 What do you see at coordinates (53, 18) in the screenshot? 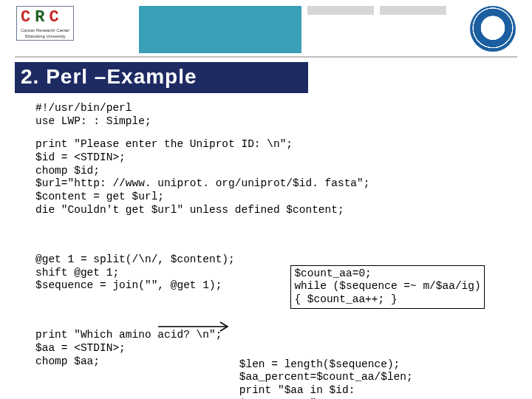
I see `crc-letter-c2: C` at bounding box center [53, 18].